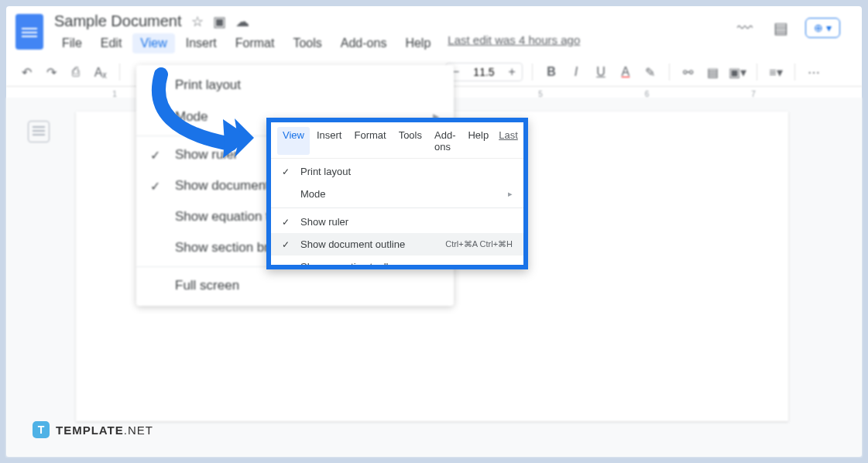 This screenshot has width=868, height=463. What do you see at coordinates (410, 141) in the screenshot?
I see `zoom-menu-tools: Tools` at bounding box center [410, 141].